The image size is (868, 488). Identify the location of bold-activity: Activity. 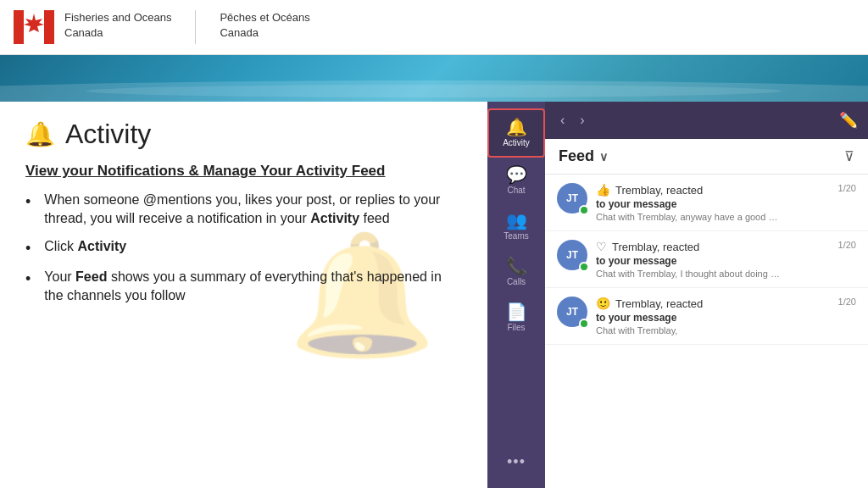
(335, 219).